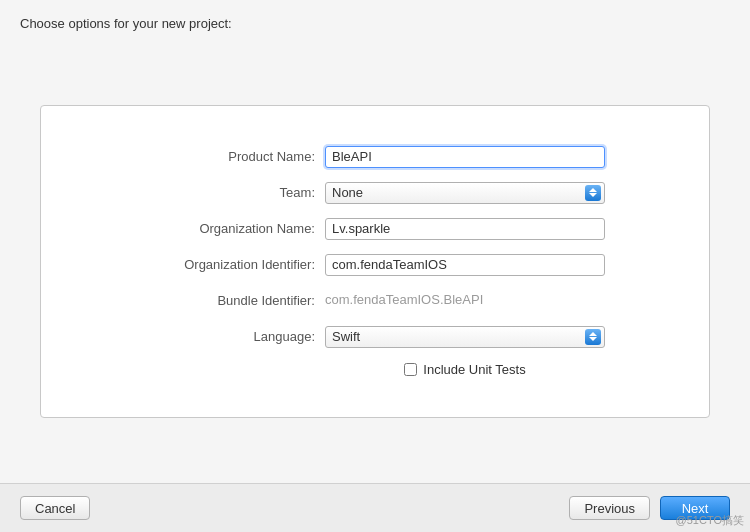 This screenshot has height=532, width=750. What do you see at coordinates (465, 193) in the screenshot?
I see `team-select: None Add an Account…` at bounding box center [465, 193].